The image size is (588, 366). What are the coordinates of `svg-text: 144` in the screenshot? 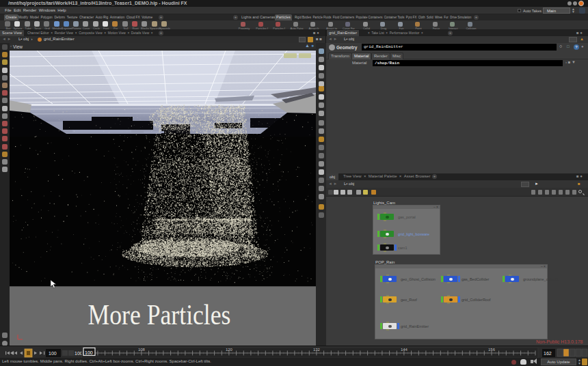 It's located at (405, 350).